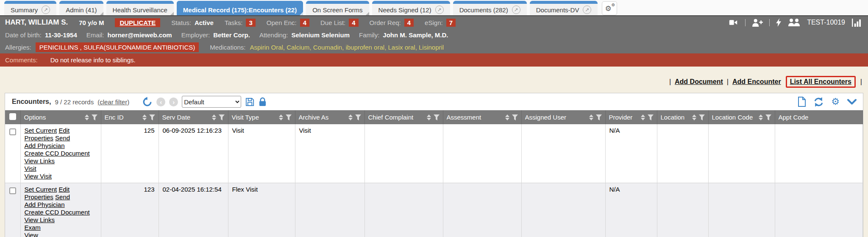  Describe the element at coordinates (53, 117) in the screenshot. I see `column-header-options: Options` at that location.